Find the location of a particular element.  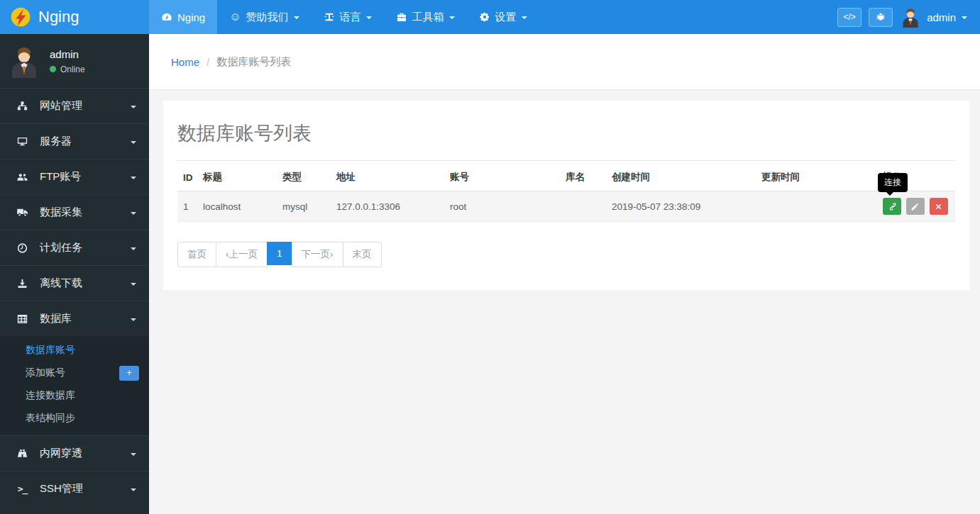

sidebar-item-label: 数据库 is located at coordinates (55, 319).